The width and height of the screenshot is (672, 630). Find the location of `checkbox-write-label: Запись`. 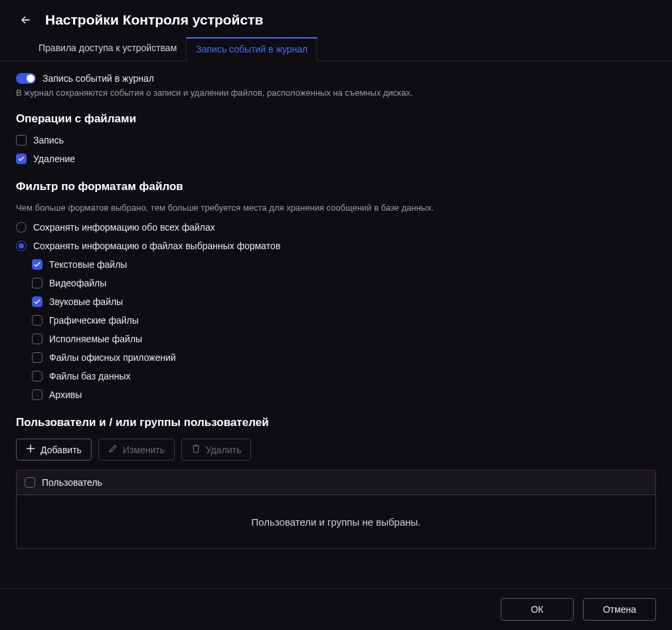

checkbox-write-label: Запись is located at coordinates (48, 140).